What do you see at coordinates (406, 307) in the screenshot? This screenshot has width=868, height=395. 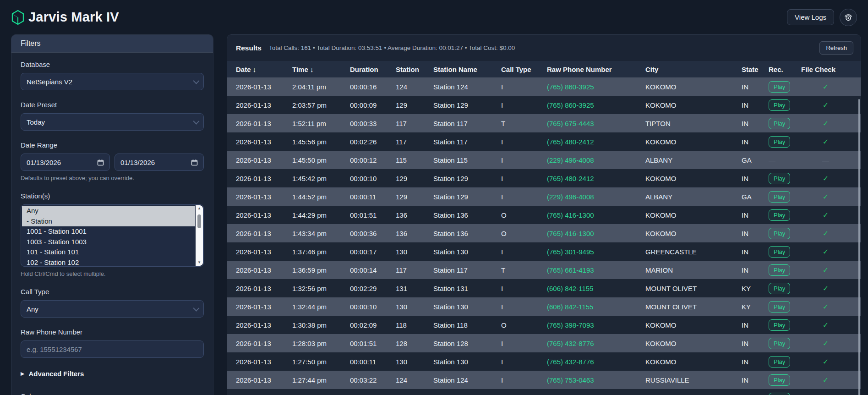 I see `cell-station: 130` at bounding box center [406, 307].